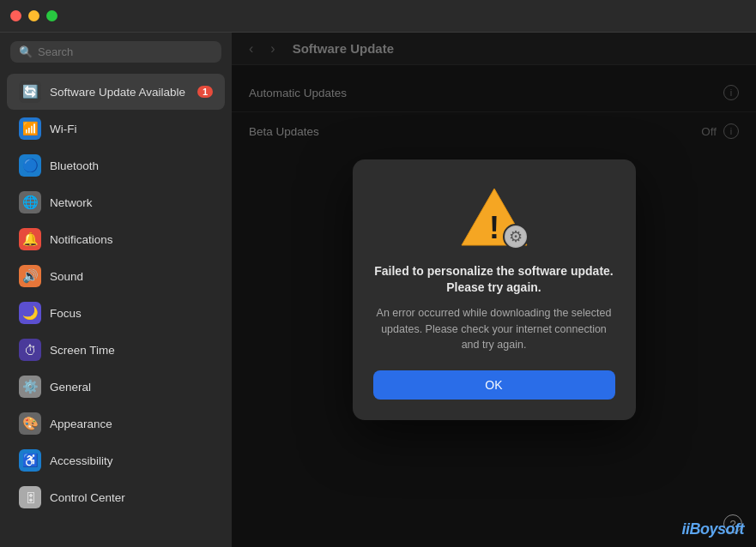 This screenshot has width=756, height=547. I want to click on traffic-lights, so click(34, 15).